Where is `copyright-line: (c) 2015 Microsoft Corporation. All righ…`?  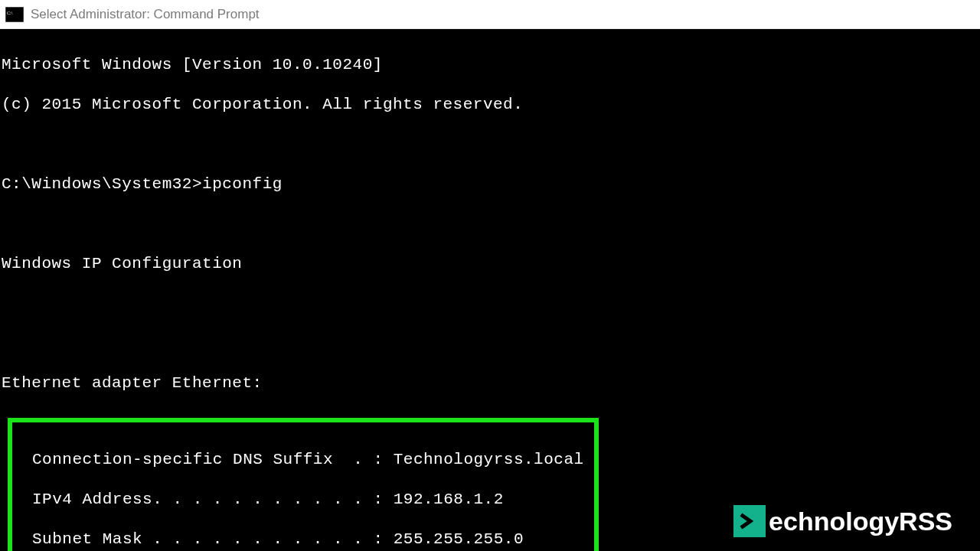 copyright-line: (c) 2015 Microsoft Corporation. All righ… is located at coordinates (490, 105).